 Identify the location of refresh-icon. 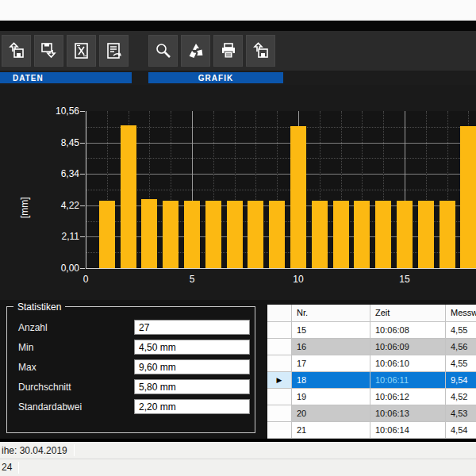
(196, 51).